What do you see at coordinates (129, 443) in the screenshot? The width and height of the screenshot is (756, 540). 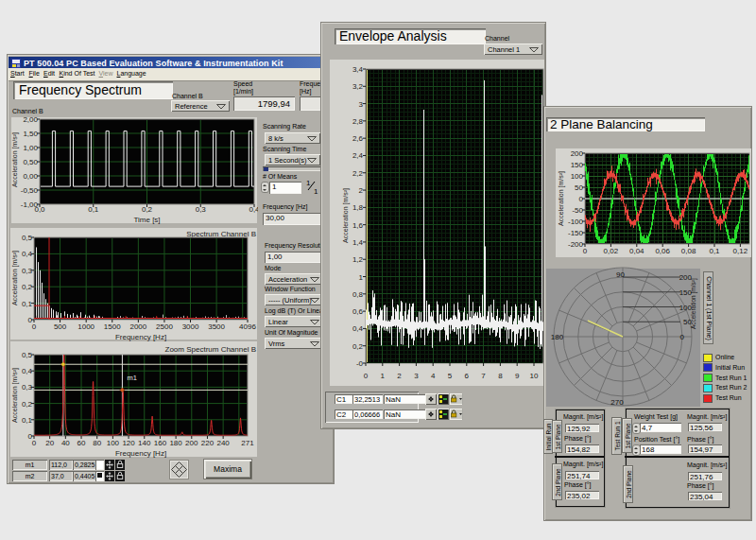 I see `svg-text: 120` at bounding box center [129, 443].